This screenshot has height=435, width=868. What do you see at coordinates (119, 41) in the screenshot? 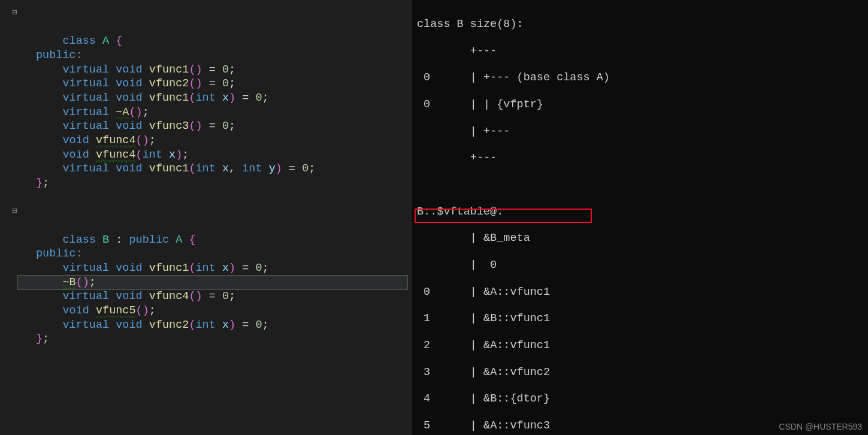
I see `brace: {` at bounding box center [119, 41].